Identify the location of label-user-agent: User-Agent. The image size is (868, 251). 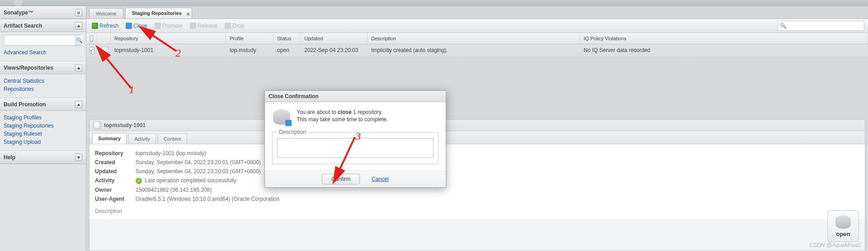
(115, 199).